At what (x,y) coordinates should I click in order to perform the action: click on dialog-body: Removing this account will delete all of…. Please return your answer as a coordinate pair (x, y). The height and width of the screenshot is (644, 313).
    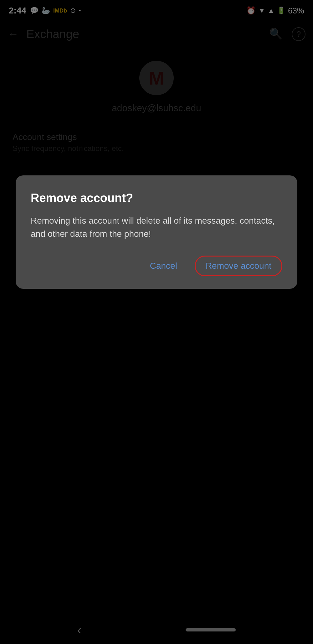
    Looking at the image, I should click on (156, 227).